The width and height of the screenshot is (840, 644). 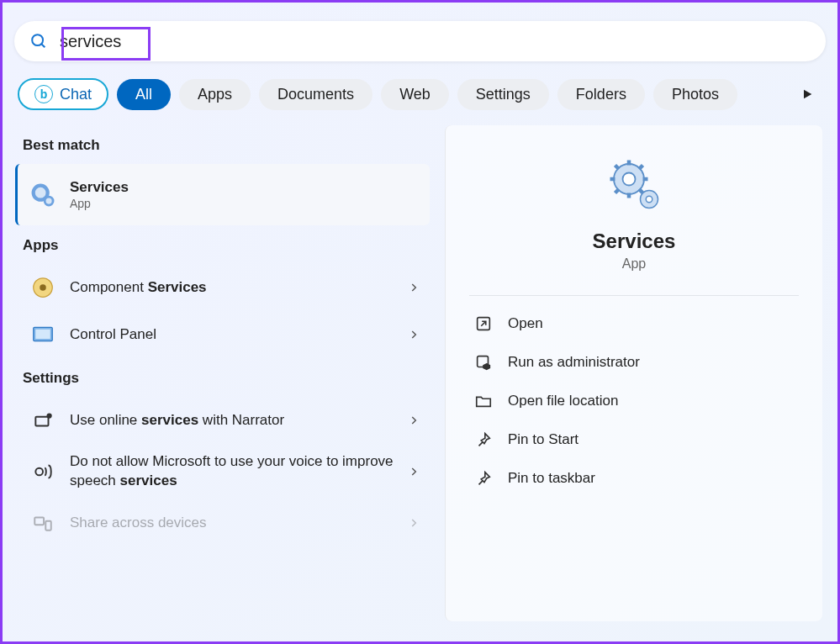 I want to click on services-icon, so click(x=43, y=195).